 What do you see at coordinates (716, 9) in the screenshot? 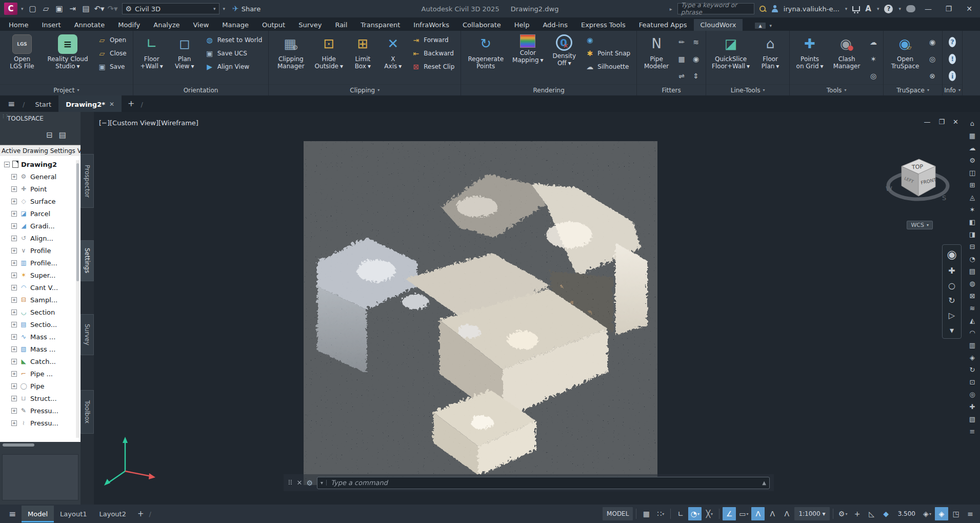
I see `search-input: Type a keyword or phrase` at bounding box center [716, 9].